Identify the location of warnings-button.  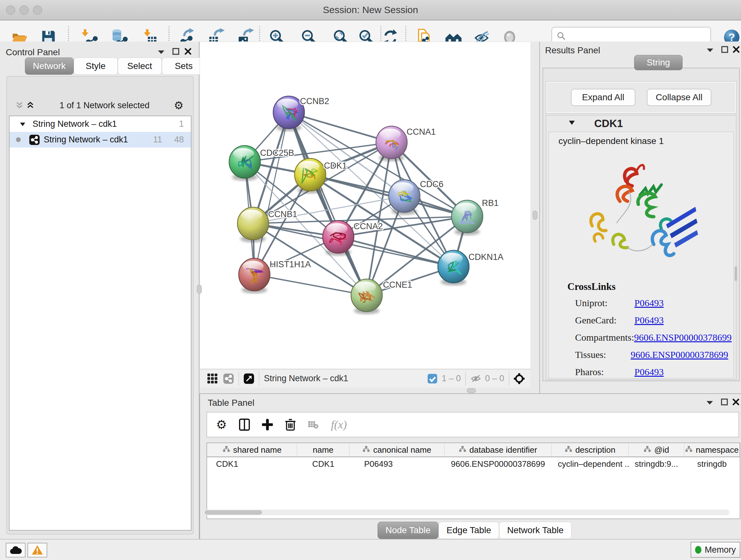
(38, 550).